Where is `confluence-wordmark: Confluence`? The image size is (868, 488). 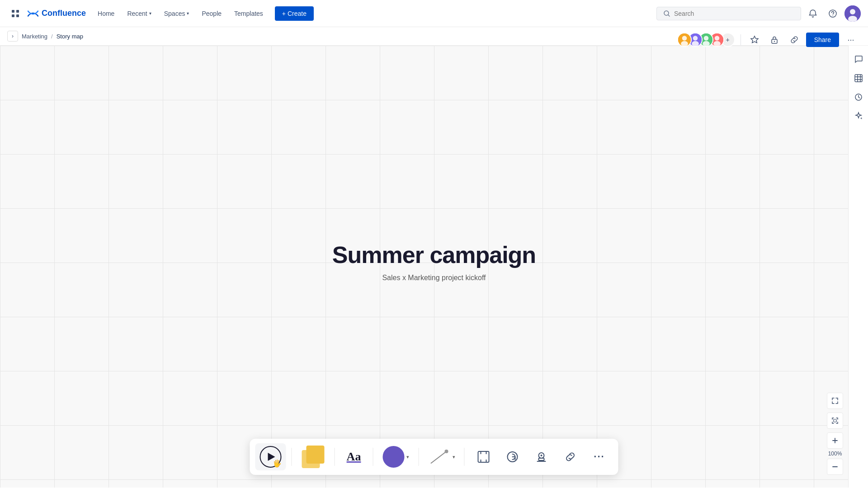 confluence-wordmark: Confluence is located at coordinates (64, 14).